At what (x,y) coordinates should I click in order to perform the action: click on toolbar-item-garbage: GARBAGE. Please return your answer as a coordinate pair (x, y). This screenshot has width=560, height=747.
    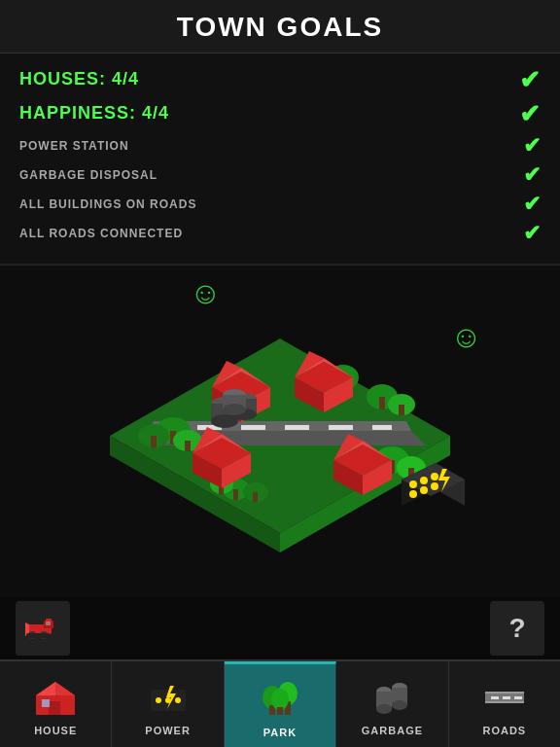
    Looking at the image, I should click on (393, 704).